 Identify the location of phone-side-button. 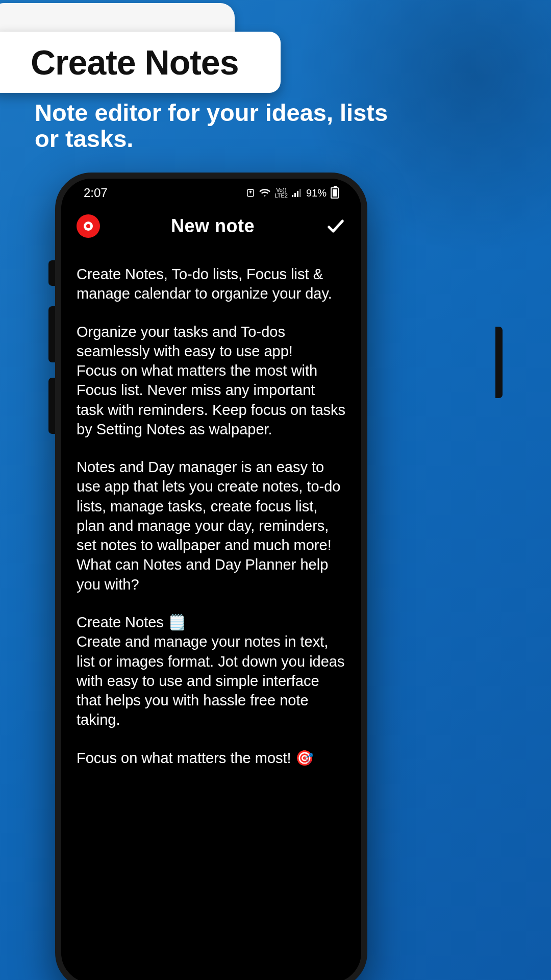
(52, 273).